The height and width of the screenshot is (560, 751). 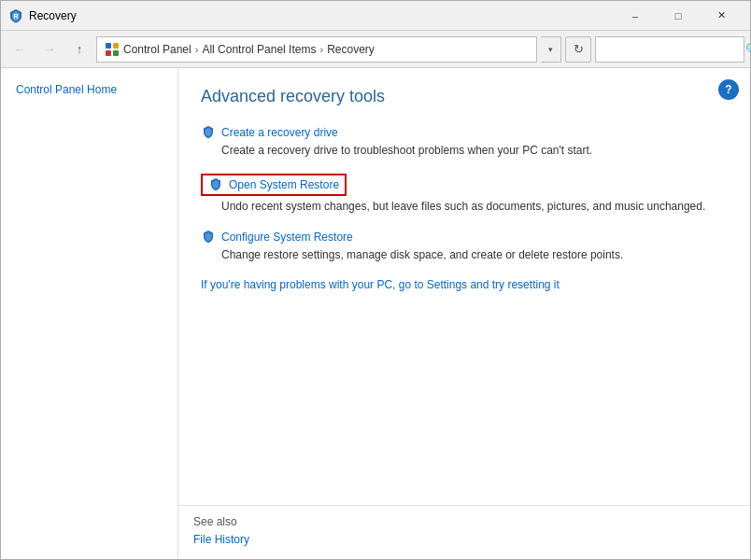 What do you see at coordinates (112, 49) in the screenshot?
I see `controlpanel-icon` at bounding box center [112, 49].